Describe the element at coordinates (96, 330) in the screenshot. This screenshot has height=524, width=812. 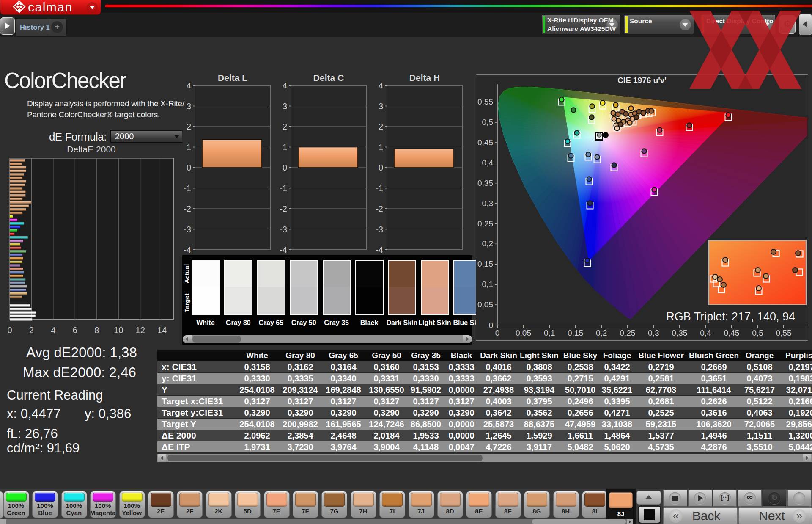
I see `svg-text: 8` at that location.